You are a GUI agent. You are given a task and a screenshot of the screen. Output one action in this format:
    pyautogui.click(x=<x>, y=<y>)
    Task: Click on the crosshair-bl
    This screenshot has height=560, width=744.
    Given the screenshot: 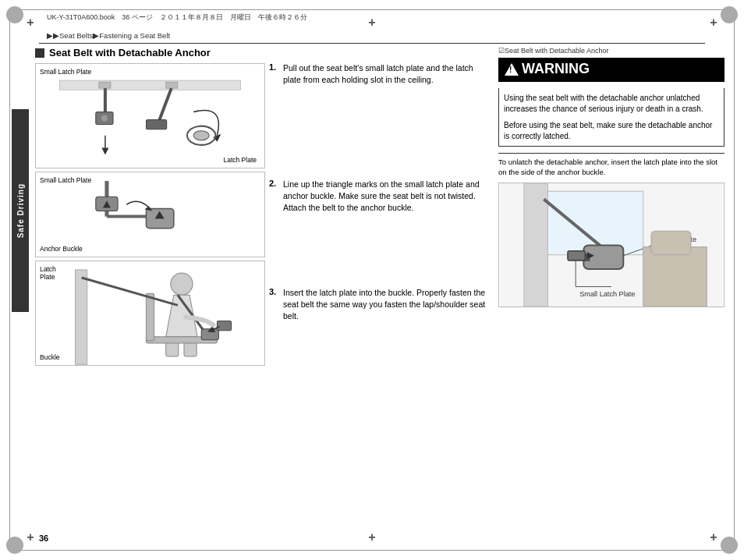 What is the action you would take?
    pyautogui.click(x=30, y=537)
    